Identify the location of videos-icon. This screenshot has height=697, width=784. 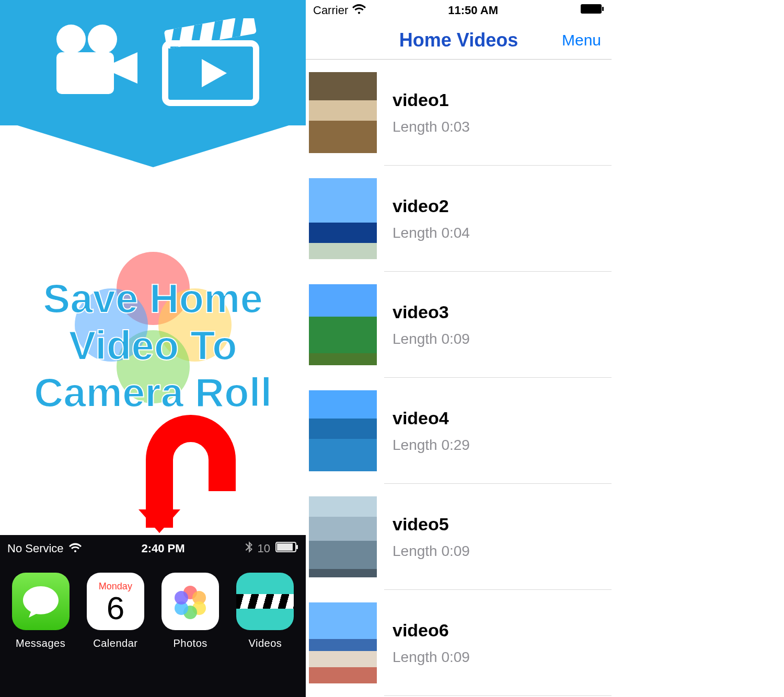
(265, 601).